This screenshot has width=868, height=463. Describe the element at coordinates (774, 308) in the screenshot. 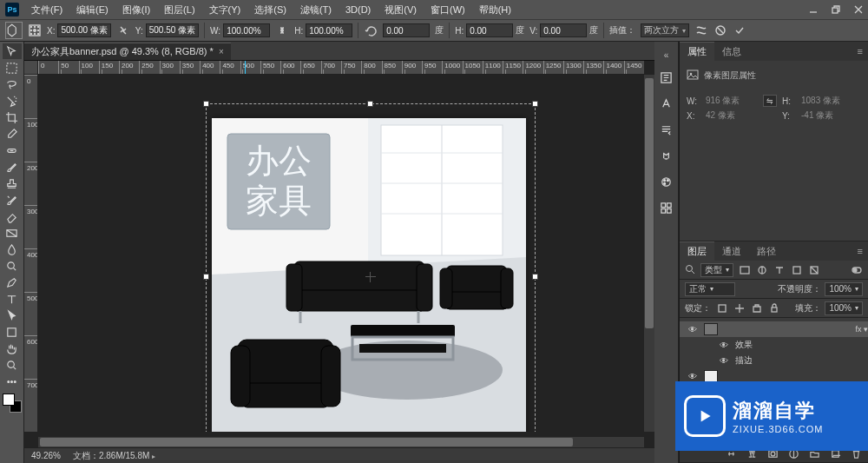

I see `lock-all-icon` at that location.